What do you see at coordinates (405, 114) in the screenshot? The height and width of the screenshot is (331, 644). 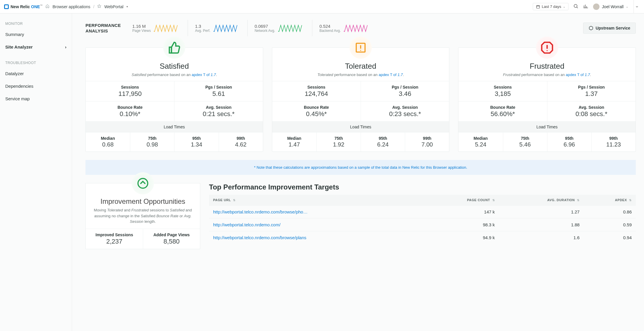 I see `avgsession-value: 0:23 secs.*` at bounding box center [405, 114].